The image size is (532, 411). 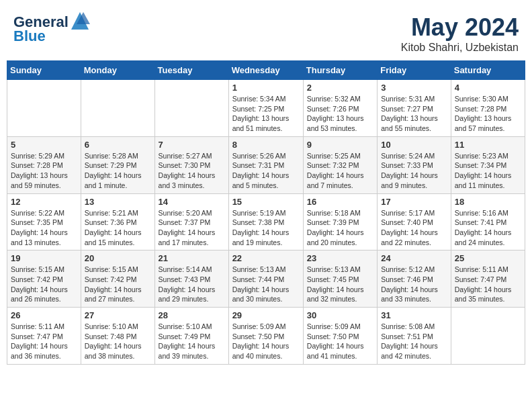 I want to click on day-number: 16, so click(x=340, y=201).